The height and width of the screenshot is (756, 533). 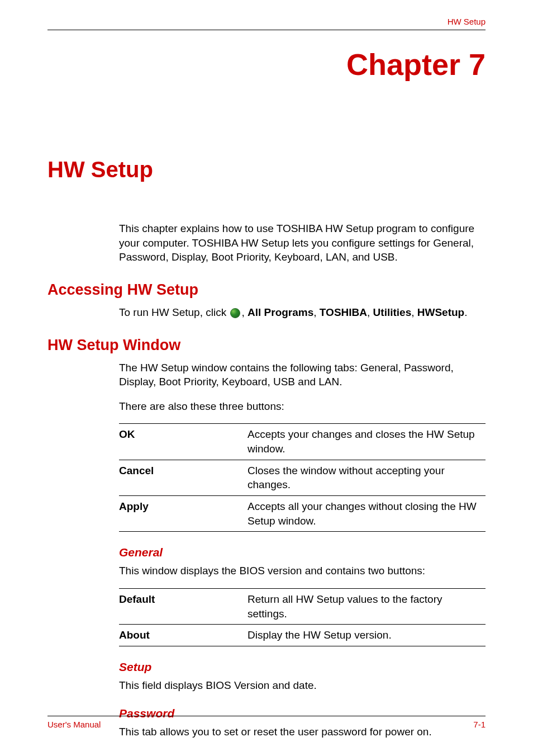 What do you see at coordinates (302, 552) in the screenshot?
I see `subsection-general-heading: General` at bounding box center [302, 552].